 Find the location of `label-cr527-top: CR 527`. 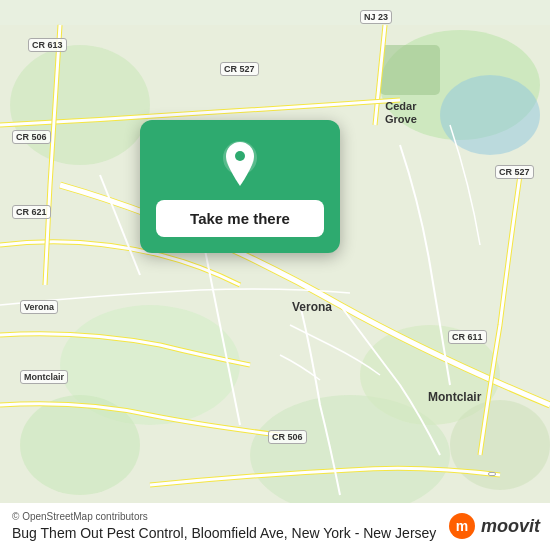

label-cr527-top: CR 527 is located at coordinates (240, 69).